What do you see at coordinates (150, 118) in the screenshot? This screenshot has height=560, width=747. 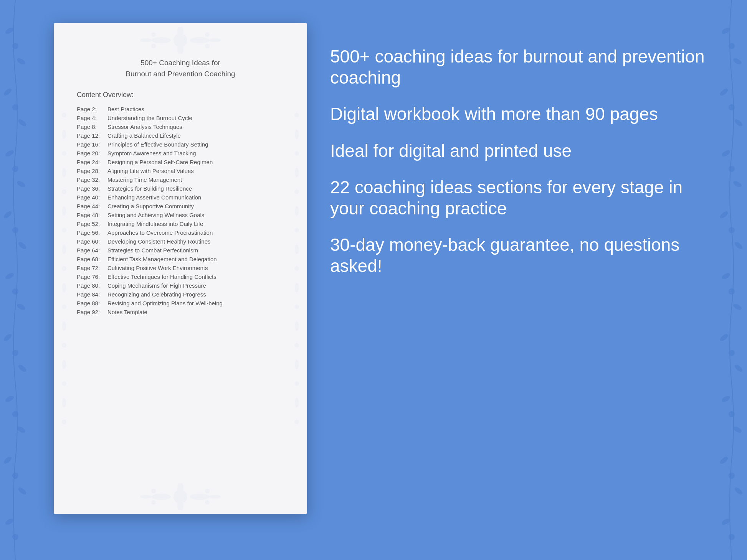 I see `toc-title: Understanding the Burnout Cycle` at bounding box center [150, 118].